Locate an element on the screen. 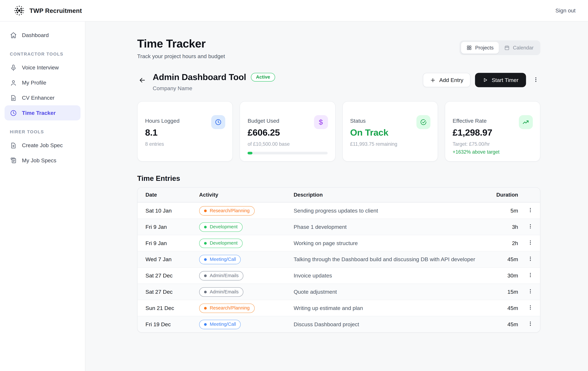 This screenshot has width=588, height=371. tab-calendar: Calendar is located at coordinates (519, 48).